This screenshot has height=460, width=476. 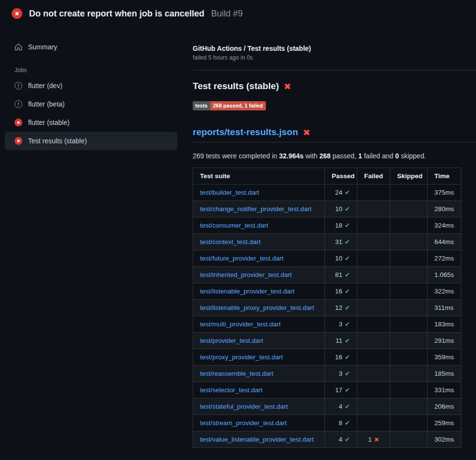 What do you see at coordinates (256, 209) in the screenshot?
I see `suite-link: test/change_notifier_provider_test.dart` at bounding box center [256, 209].